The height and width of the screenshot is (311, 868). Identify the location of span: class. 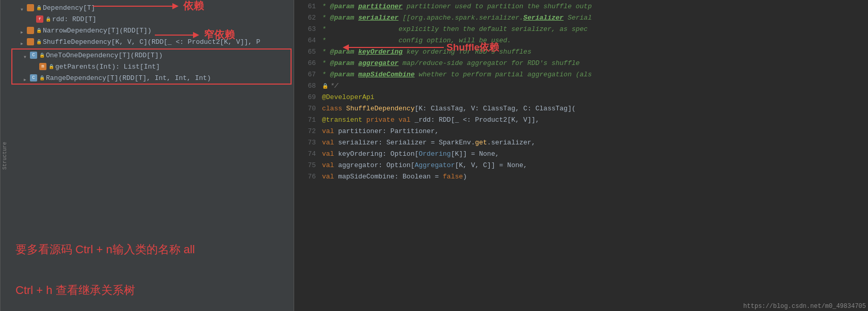
(332, 108).